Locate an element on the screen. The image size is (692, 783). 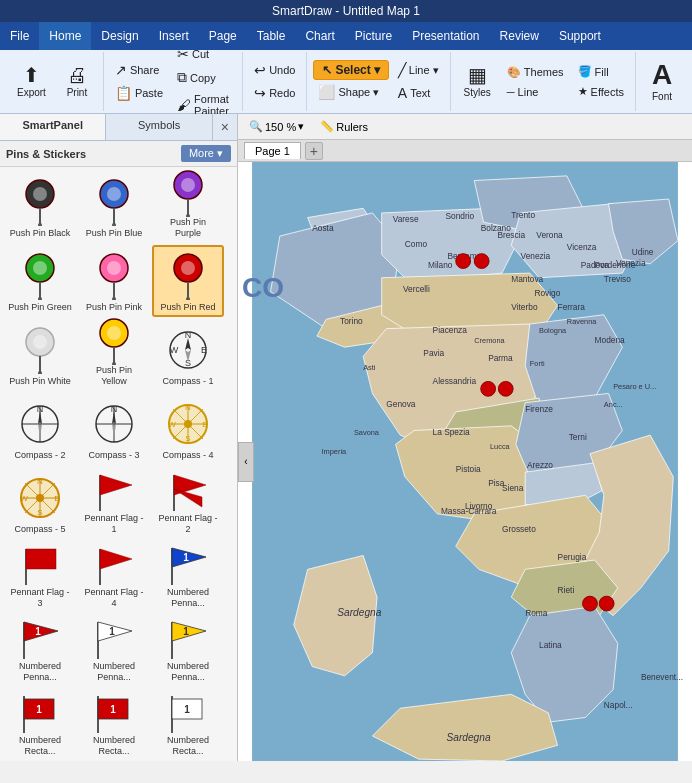
rulers-button: 📏 Rulers is located at coordinates (344, 126).